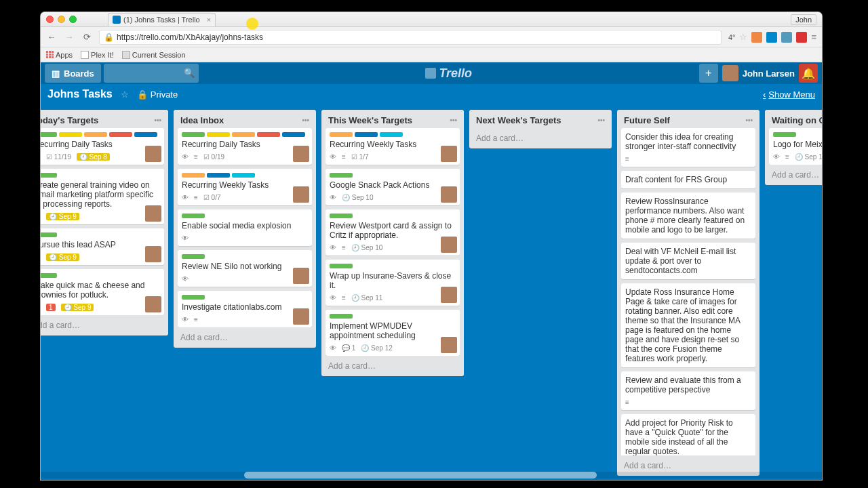 Image resolution: width=868 pixels, height=488 pixels. What do you see at coordinates (393, 187) in the screenshot?
I see `card: Google Snack Pack Actions👁🕘 Sep 10` at bounding box center [393, 187].